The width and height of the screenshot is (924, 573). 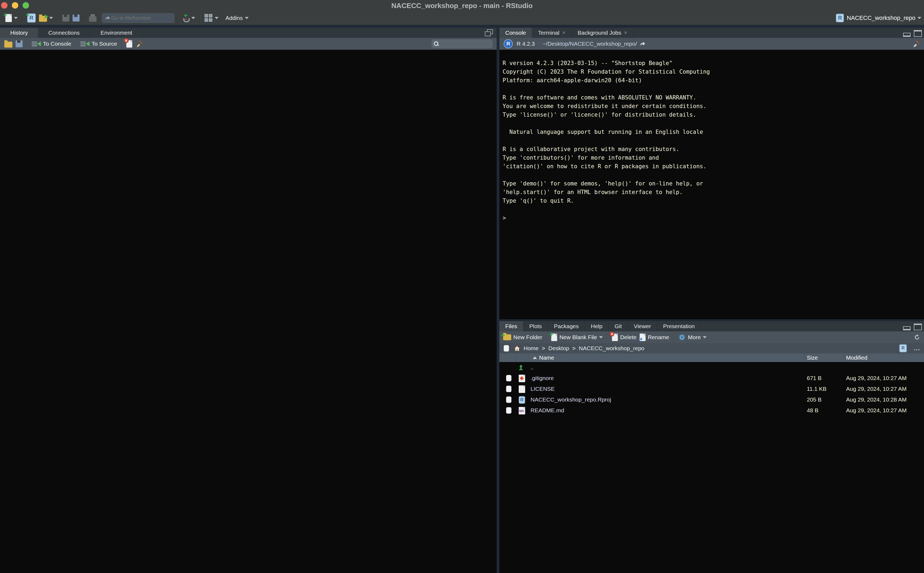 What do you see at coordinates (536, 326) in the screenshot?
I see `tab-plots: Plots` at bounding box center [536, 326].